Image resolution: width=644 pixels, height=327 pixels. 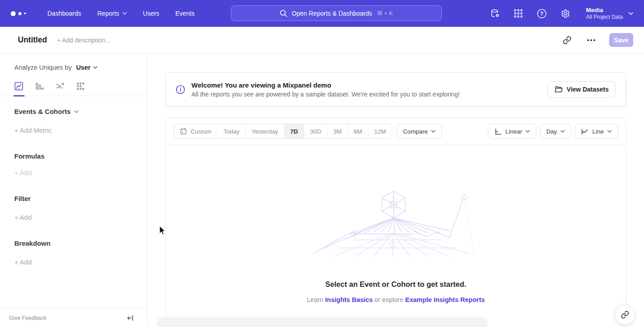 I want to click on copy-link-button, so click(x=567, y=40).